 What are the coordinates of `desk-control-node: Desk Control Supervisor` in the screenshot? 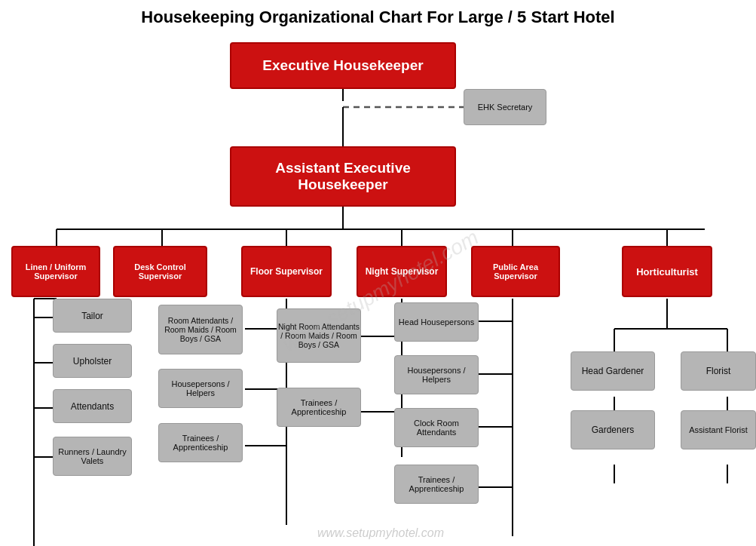 It's located at (160, 271).